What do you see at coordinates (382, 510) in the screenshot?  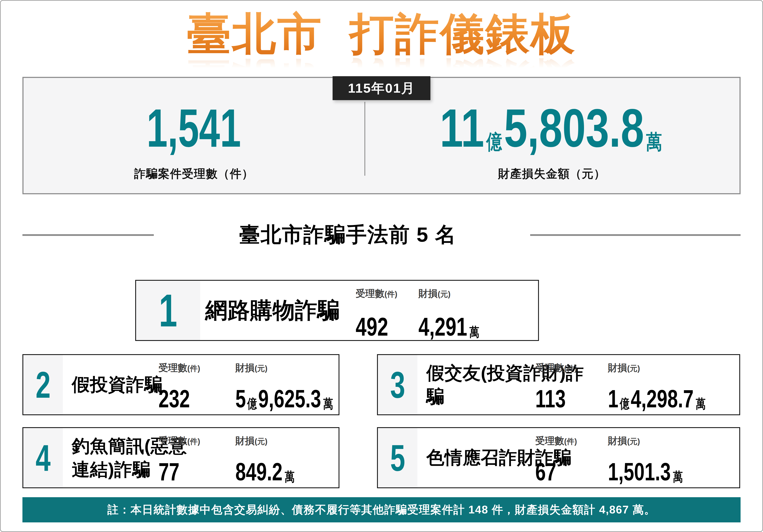 I see `footer-note-bar: 註：本日統計數據中包含交易糾紛、債務不履行等其他詐騙受理案件計 148 件，財產…` at bounding box center [382, 510].